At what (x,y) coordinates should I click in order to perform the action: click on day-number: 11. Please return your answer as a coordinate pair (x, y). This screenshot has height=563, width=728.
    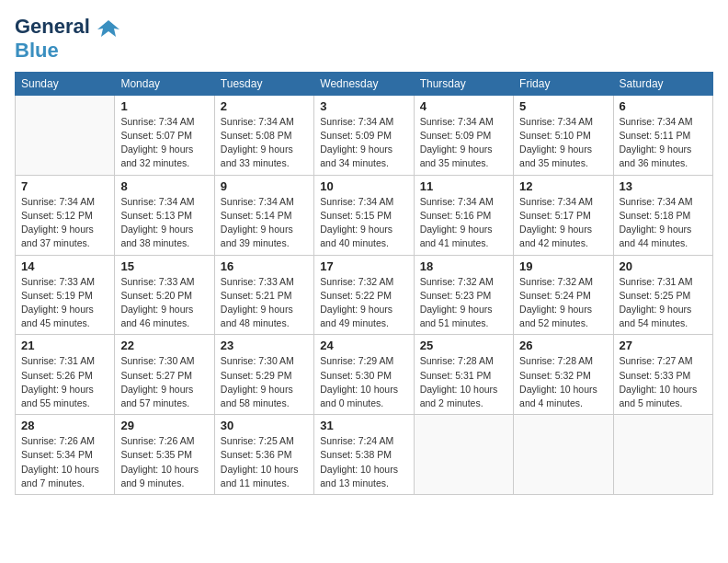
    Looking at the image, I should click on (463, 186).